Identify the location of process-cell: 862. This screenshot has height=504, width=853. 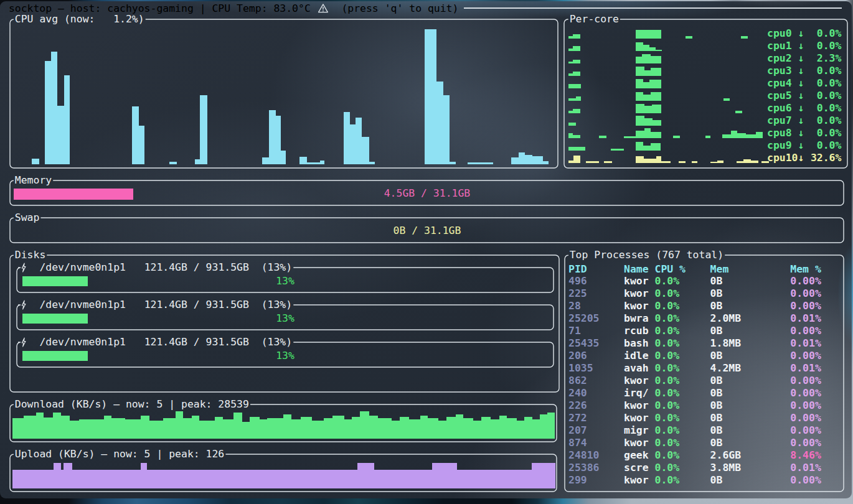
(578, 381).